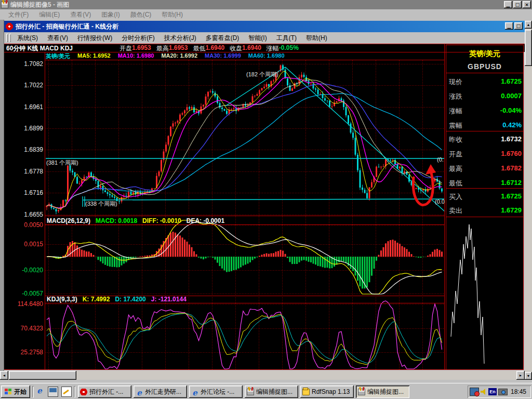 Image resolution: width=532 pixels, height=399 pixels. Describe the element at coordinates (493, 392) in the screenshot. I see `lang-en-badge: En` at that location.